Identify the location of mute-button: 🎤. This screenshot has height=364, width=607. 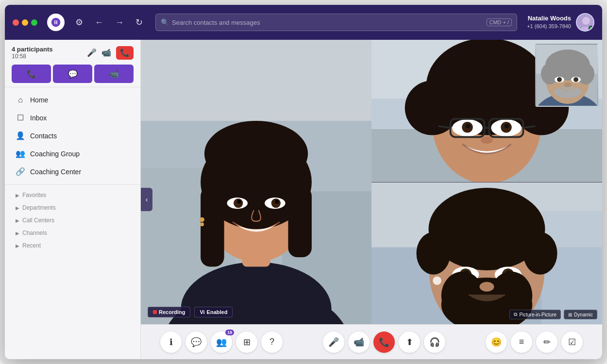
(334, 342).